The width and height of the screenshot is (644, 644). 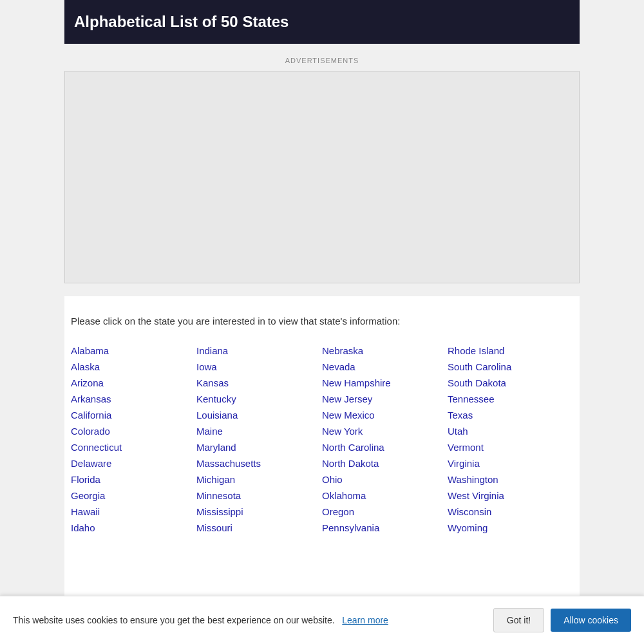 What do you see at coordinates (385, 528) in the screenshot?
I see `state-link: Pennsylvania` at bounding box center [385, 528].